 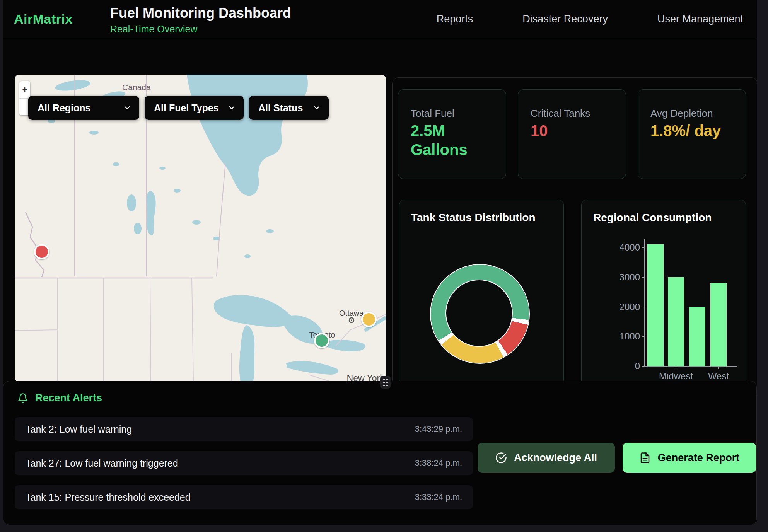 What do you see at coordinates (244, 497) in the screenshot?
I see `alert-row: Tank 15: Pressure threshold exceeded3:33…` at bounding box center [244, 497].